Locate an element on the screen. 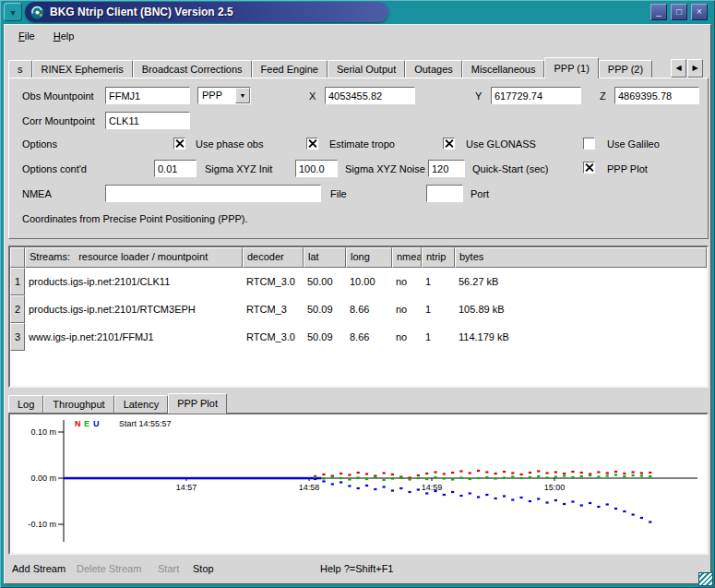 This screenshot has width=715, height=588. ppp-plot-label: PPP Plot is located at coordinates (627, 169).